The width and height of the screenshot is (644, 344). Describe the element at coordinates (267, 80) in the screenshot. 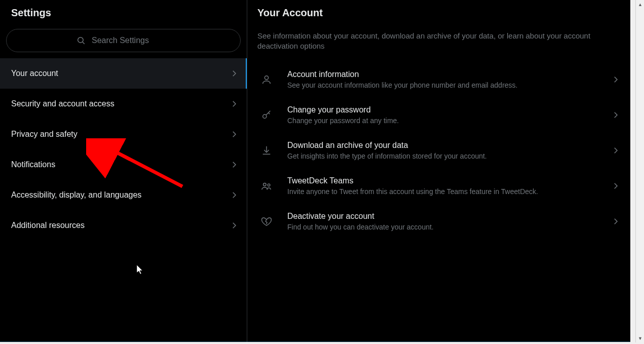

I see `person-icon` at that location.